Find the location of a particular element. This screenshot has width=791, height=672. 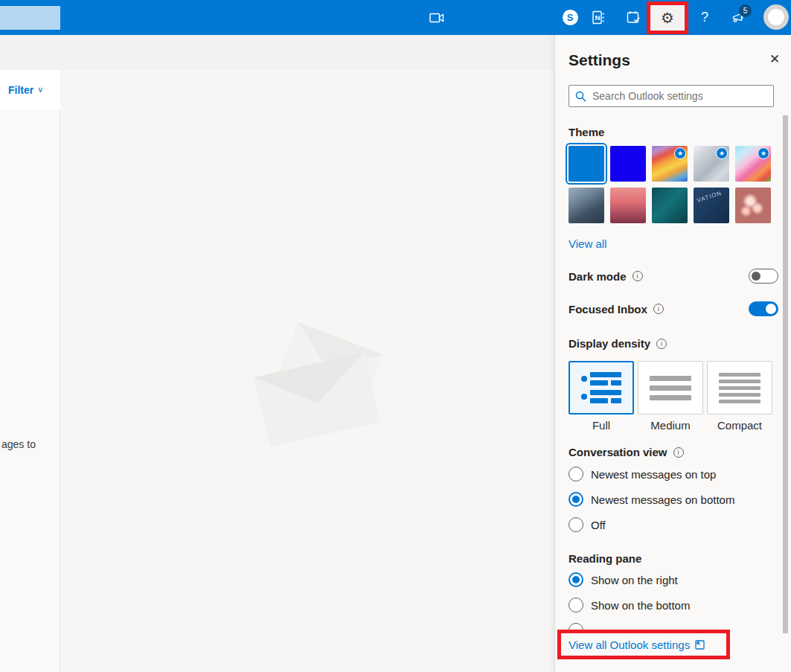

command-bar is located at coordinates (277, 52).